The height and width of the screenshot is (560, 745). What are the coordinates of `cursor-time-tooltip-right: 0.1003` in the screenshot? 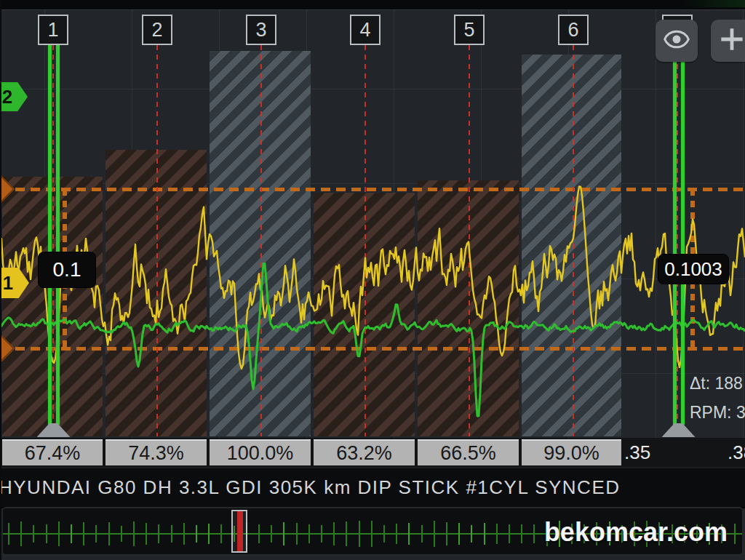 It's located at (693, 269).